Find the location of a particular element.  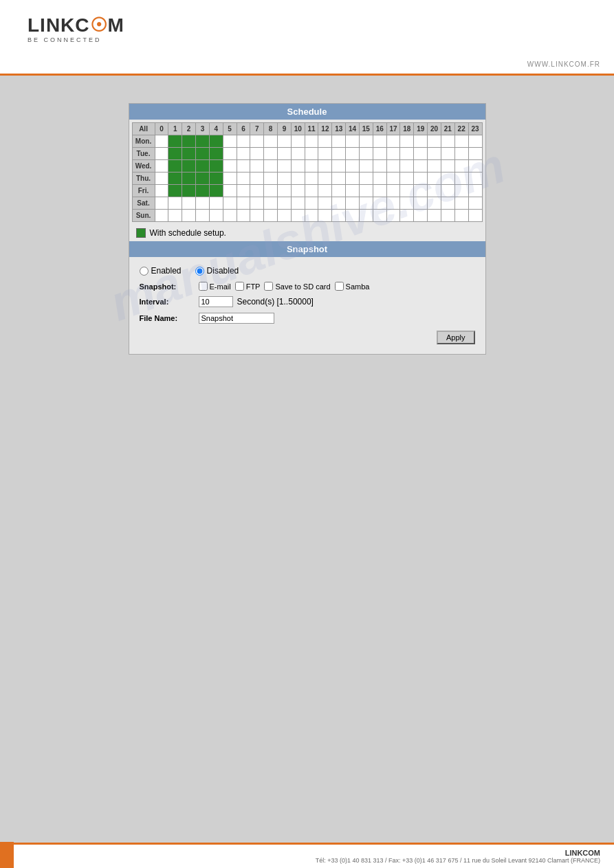

disabled-radio is located at coordinates (199, 271).